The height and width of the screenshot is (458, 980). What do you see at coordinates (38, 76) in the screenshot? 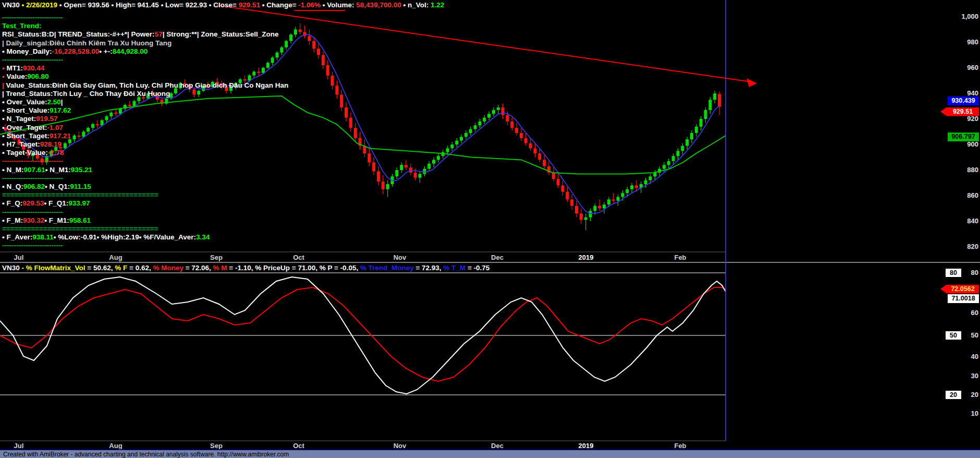
I see `text-segment: 906.80` at bounding box center [38, 76].